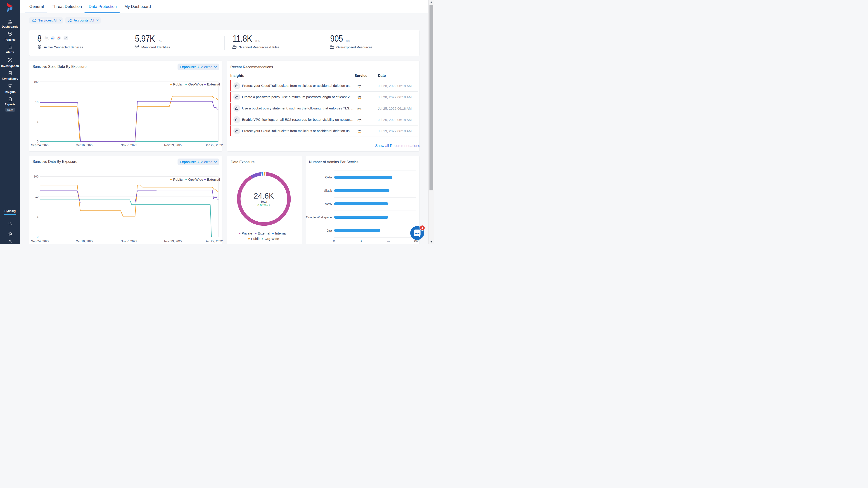 The width and height of the screenshot is (868, 488). Describe the element at coordinates (53, 38) in the screenshot. I see `svg-text: box` at that location.